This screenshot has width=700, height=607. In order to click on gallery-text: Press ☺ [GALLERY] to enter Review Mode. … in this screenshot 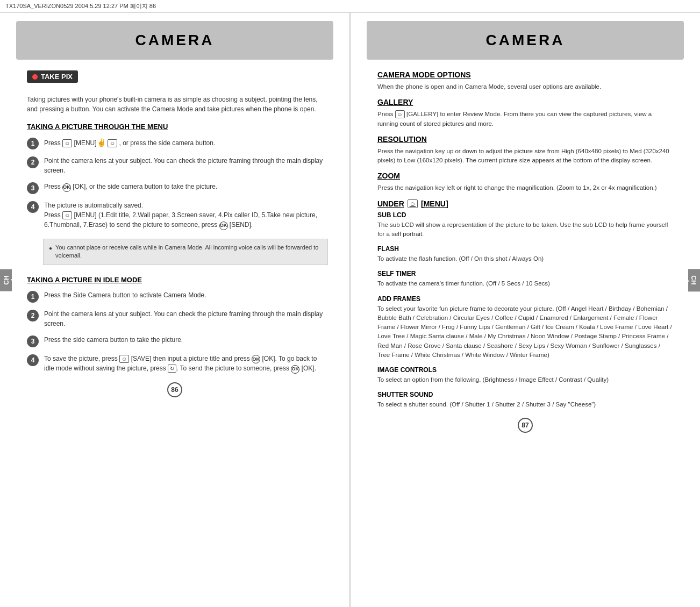, I will do `click(525, 119)`.